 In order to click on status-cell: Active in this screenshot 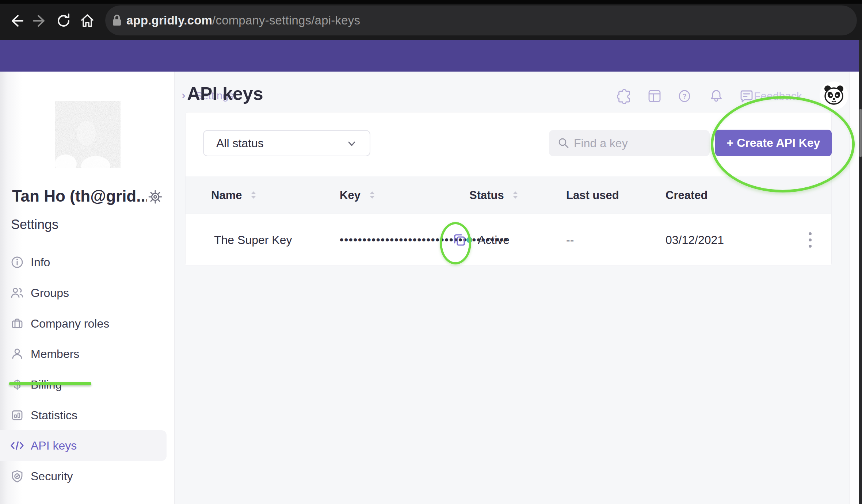, I will do `click(494, 240)`.